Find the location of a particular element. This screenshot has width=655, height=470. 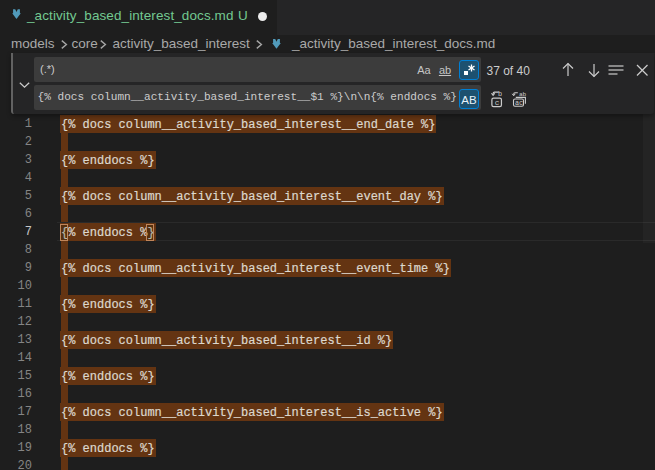

svg-text: ab is located at coordinates (523, 94).